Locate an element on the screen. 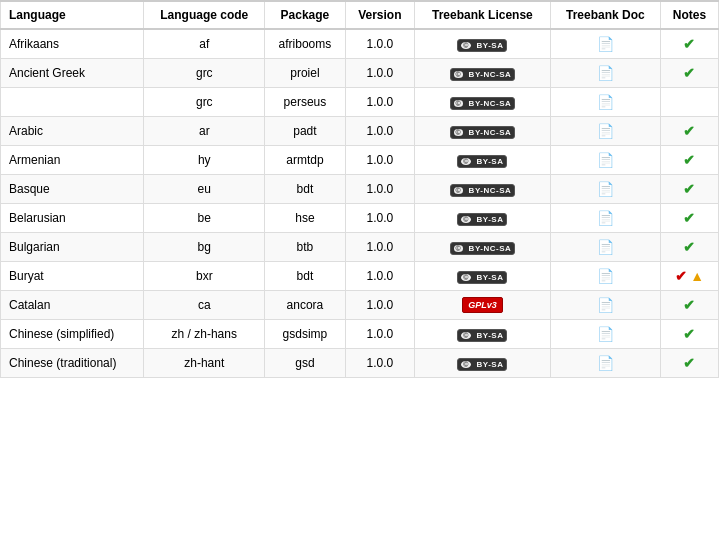 Image resolution: width=719 pixels, height=558 pixels. cell-notes is located at coordinates (689, 102).